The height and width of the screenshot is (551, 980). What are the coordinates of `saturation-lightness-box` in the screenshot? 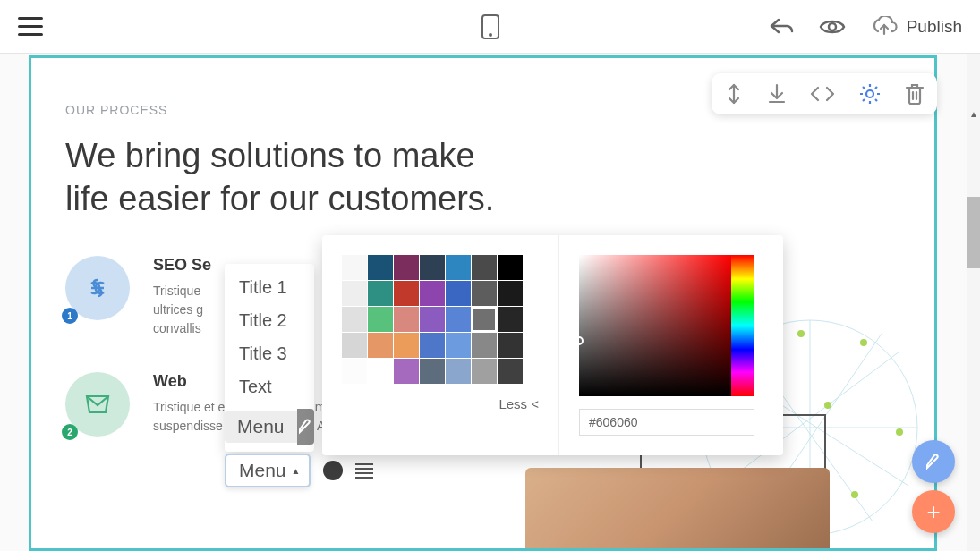 It's located at (655, 326).